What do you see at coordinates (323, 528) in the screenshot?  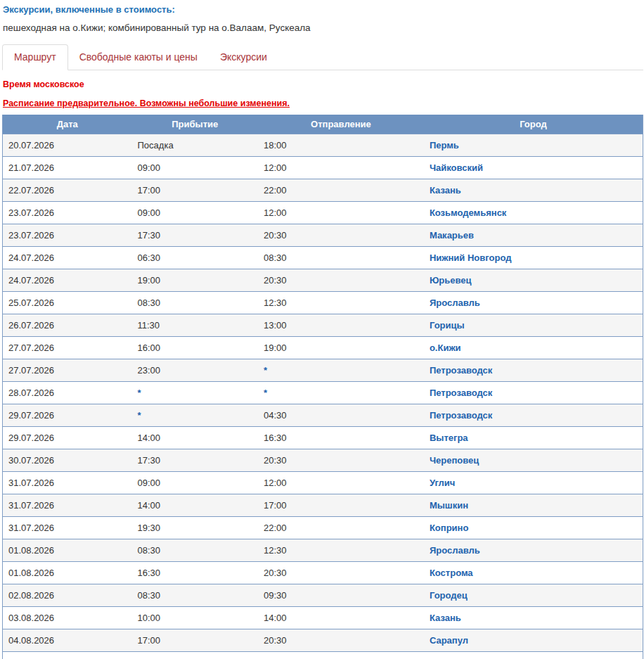 I see `table-row: 31.07.202619:3022:00Коприно` at bounding box center [323, 528].